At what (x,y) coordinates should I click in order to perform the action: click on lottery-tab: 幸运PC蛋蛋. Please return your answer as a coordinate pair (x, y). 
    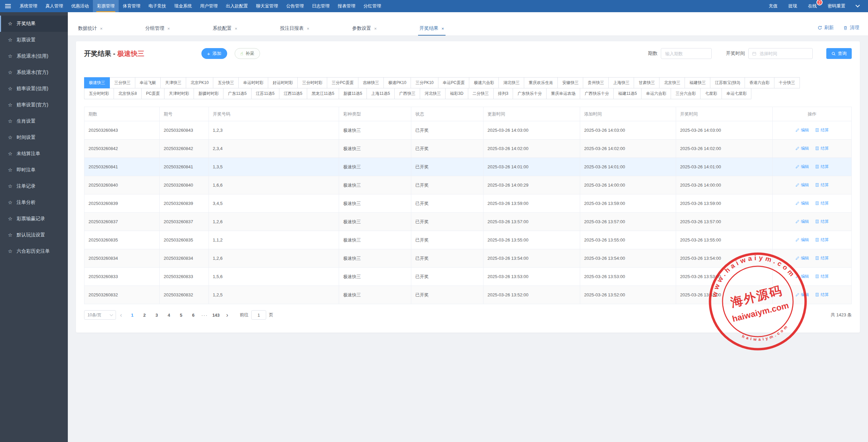
    Looking at the image, I should click on (454, 83).